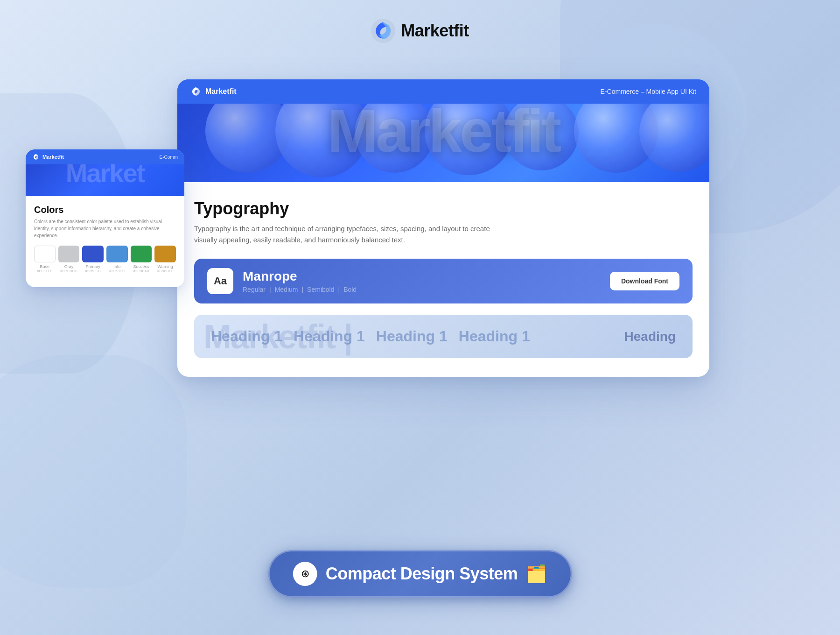  Describe the element at coordinates (443, 209) in the screenshot. I see `section-title: Typography` at that location.